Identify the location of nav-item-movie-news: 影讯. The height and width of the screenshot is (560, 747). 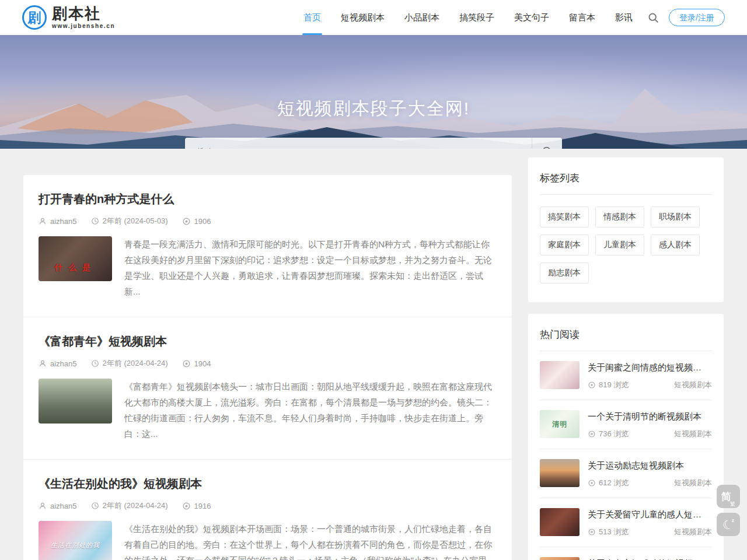
(624, 18).